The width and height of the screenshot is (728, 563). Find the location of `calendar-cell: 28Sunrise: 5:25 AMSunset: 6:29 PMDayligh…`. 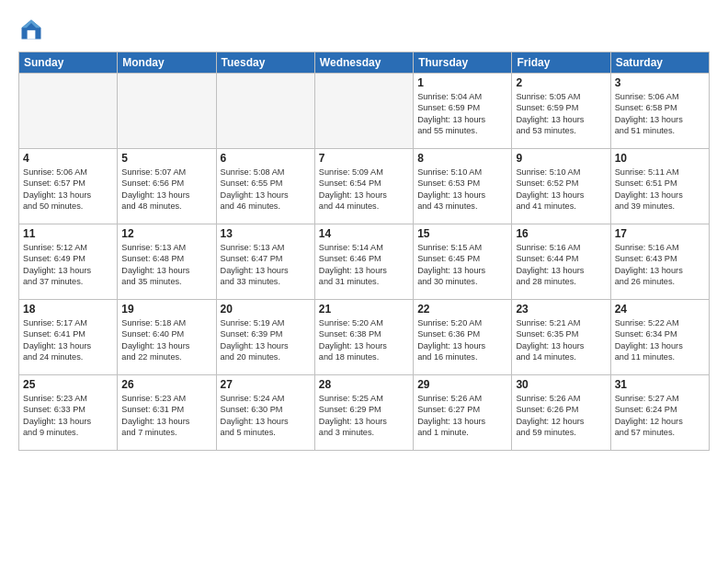

calendar-cell: 28Sunrise: 5:25 AMSunset: 6:29 PMDayligh… is located at coordinates (364, 413).